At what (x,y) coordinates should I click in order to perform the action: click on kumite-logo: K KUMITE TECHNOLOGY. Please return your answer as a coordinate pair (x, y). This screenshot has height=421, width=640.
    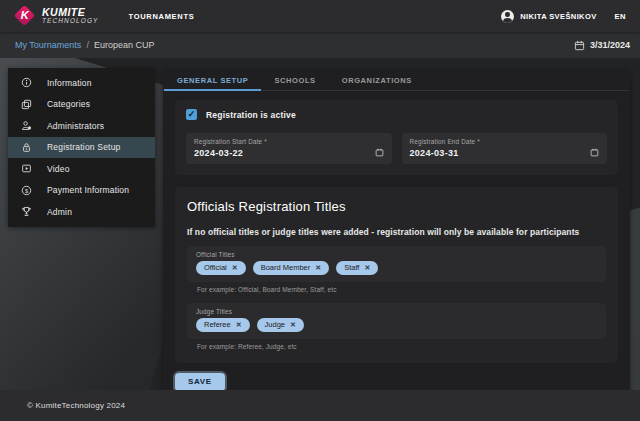
    Looking at the image, I should click on (56, 16).